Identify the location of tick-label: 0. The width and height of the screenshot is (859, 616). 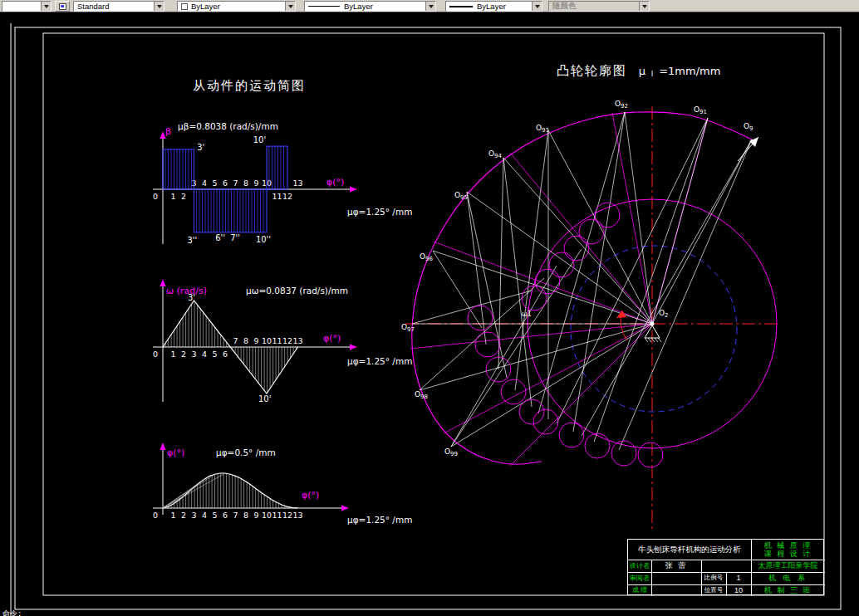
(155, 354).